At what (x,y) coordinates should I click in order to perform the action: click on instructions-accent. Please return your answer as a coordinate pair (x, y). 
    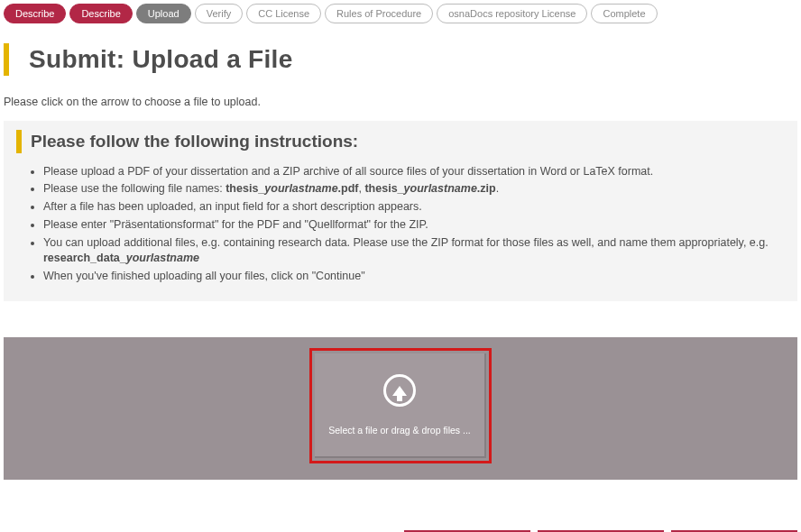
    Looking at the image, I should click on (19, 142).